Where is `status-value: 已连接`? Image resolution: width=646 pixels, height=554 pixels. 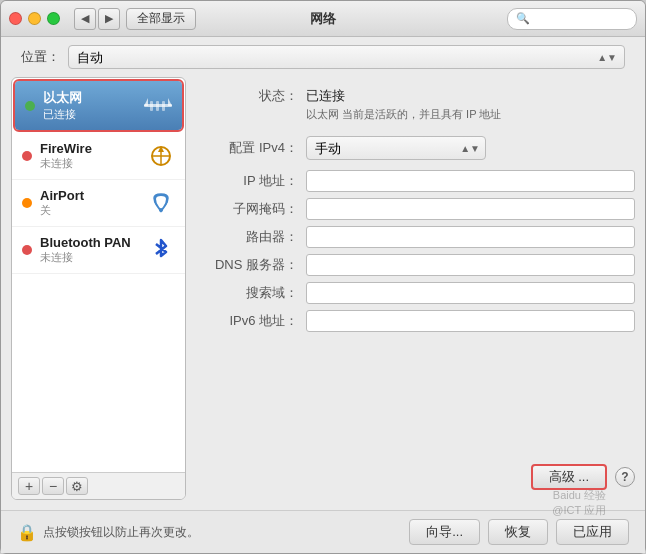
status-value: 已连接 is located at coordinates (326, 96).